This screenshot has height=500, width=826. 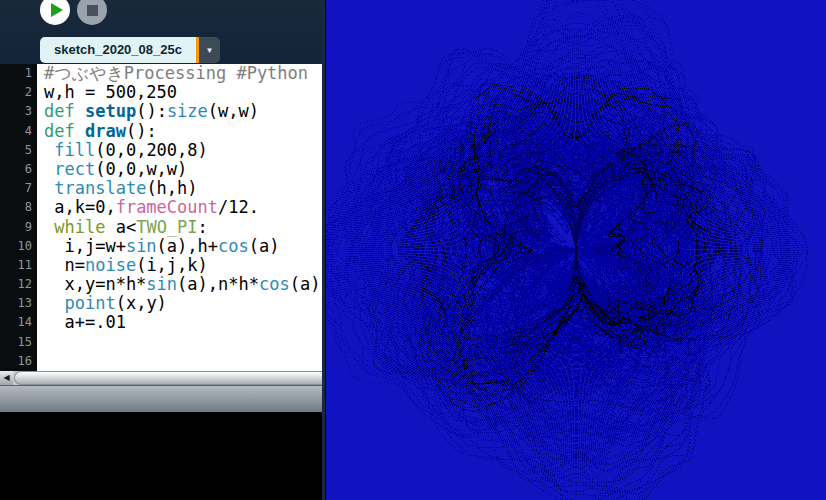 I want to click on line-number: 8, so click(x=16, y=208).